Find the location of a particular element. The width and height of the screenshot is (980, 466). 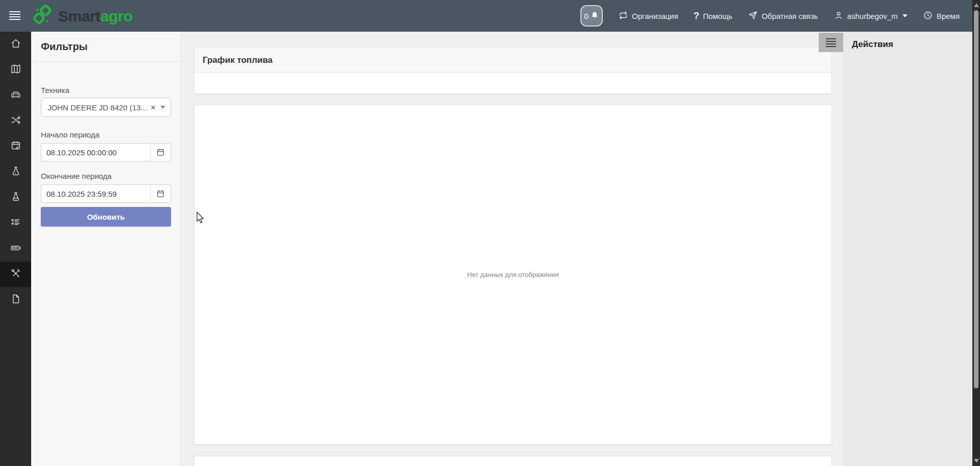

organization-label: Организация is located at coordinates (655, 16).